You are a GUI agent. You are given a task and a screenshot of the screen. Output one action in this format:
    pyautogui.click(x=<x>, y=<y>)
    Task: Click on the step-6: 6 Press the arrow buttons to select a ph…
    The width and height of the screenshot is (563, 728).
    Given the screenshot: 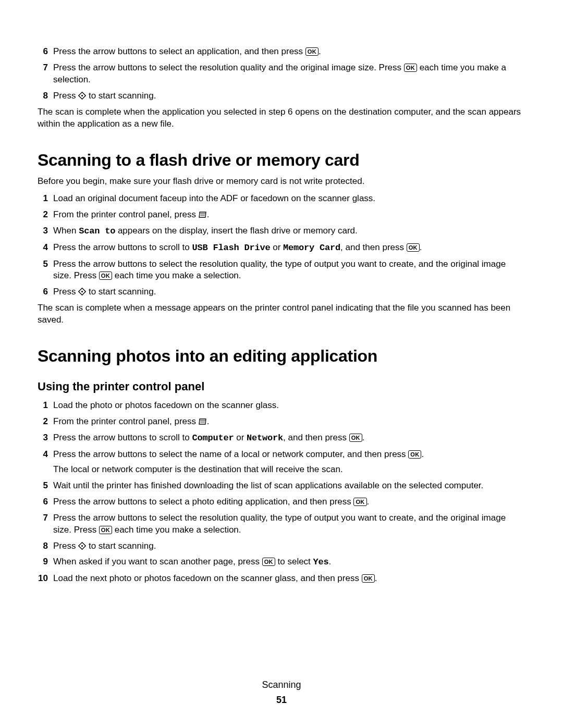 What is the action you would take?
    pyautogui.click(x=282, y=502)
    